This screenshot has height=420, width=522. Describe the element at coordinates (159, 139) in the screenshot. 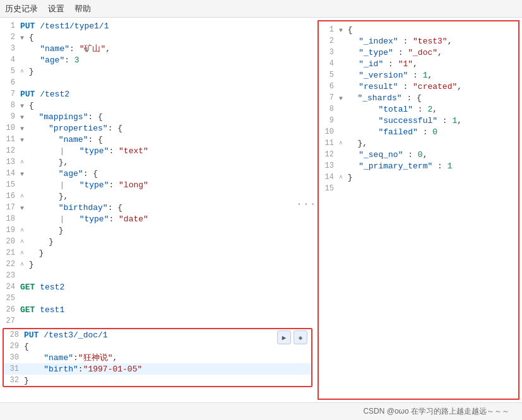

I see `code-line: 11 ▼ "name": {` at that location.